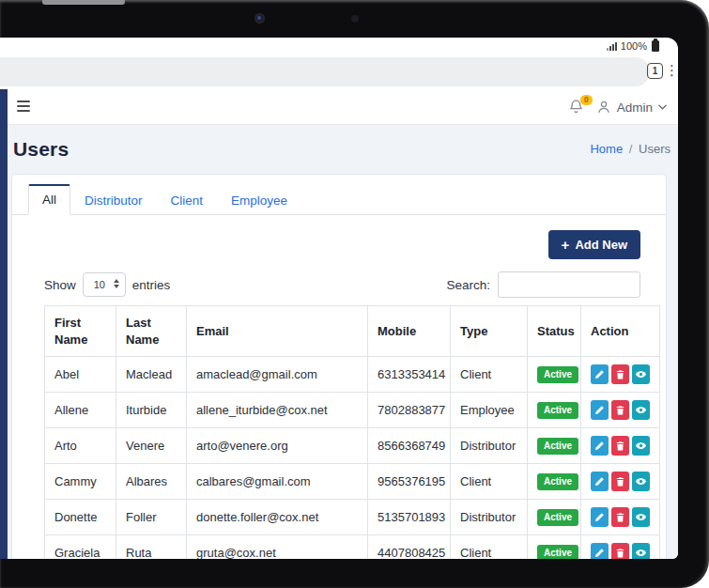 This screenshot has height=588, width=709. What do you see at coordinates (81, 375) in the screenshot?
I see `cell-first-name: Abel` at bounding box center [81, 375].